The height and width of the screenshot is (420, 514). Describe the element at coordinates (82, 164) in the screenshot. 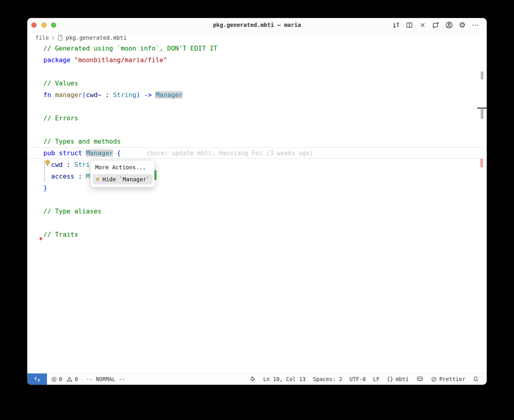

I see `code-token: Stri` at that location.